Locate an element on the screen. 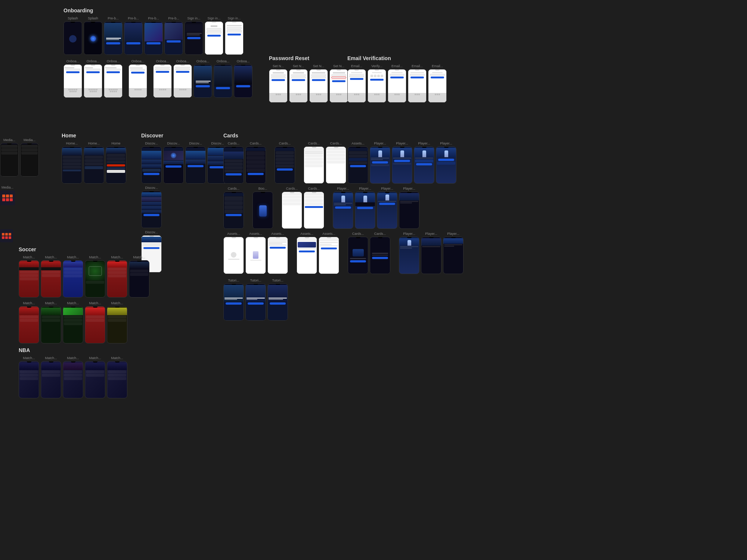 The width and height of the screenshot is (747, 560). frame-discover-2: Discov... is located at coordinates (173, 163).